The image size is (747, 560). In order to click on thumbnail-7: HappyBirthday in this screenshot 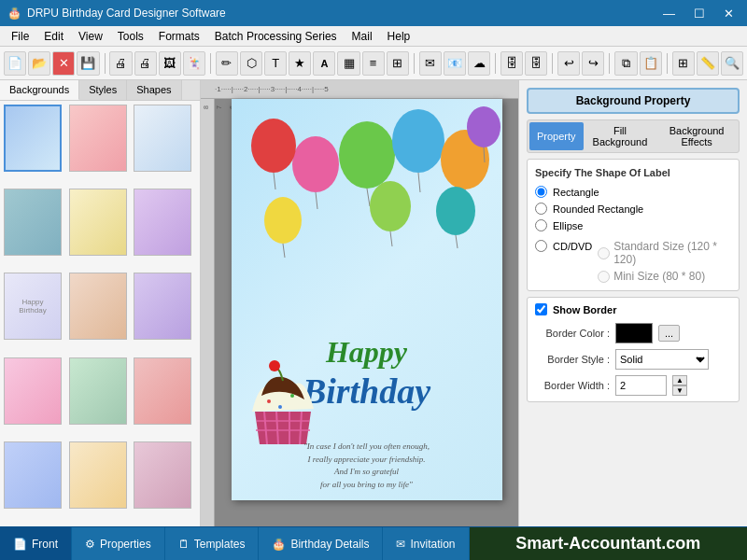, I will do `click(33, 306)`.